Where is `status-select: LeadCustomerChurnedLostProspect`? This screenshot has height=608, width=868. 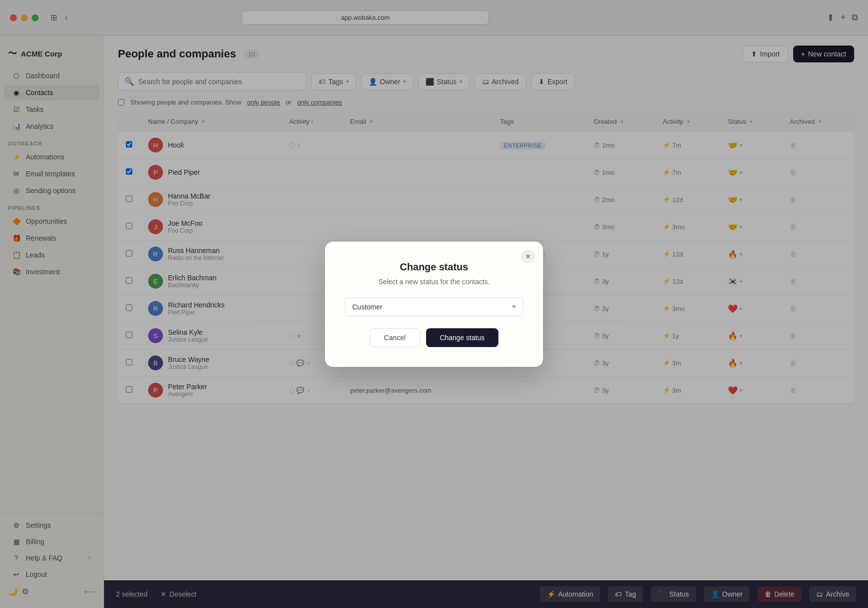 status-select: LeadCustomerChurnedLostProspect is located at coordinates (434, 307).